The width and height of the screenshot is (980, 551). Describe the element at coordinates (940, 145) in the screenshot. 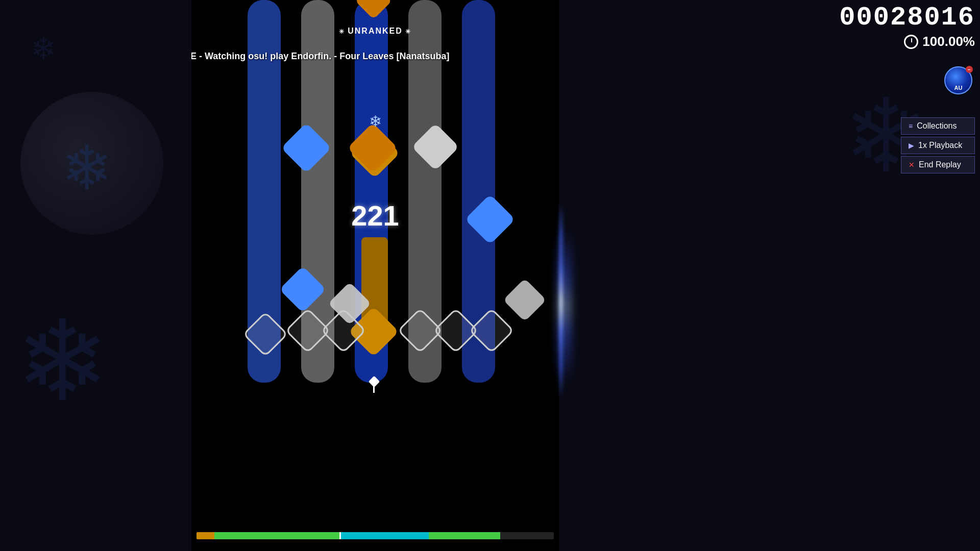

I see `playback-label: 1x Playback` at that location.